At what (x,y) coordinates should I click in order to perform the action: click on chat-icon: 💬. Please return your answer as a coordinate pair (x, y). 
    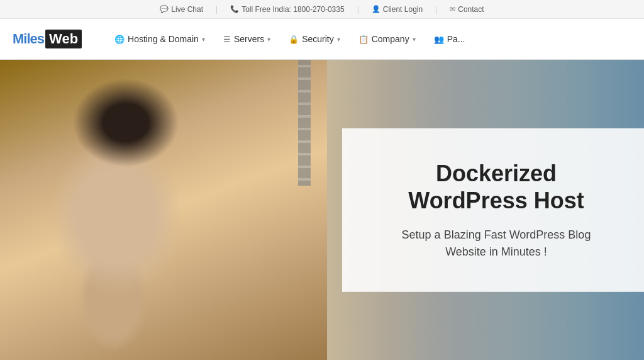
    Looking at the image, I should click on (164, 9).